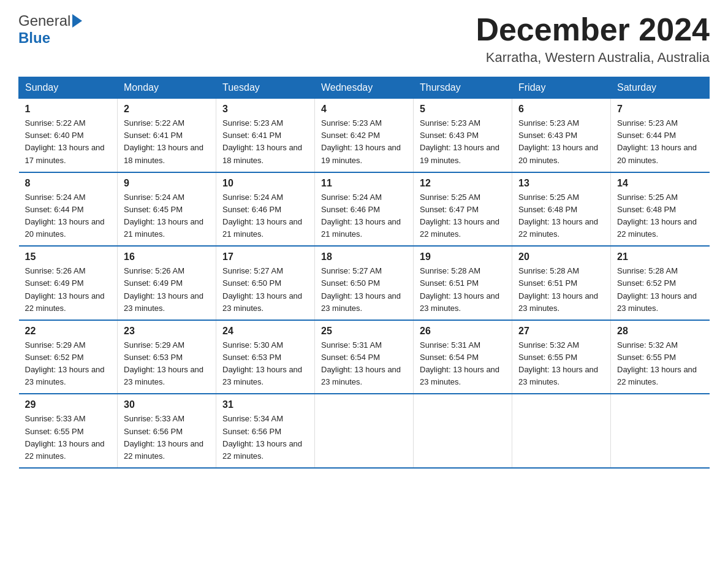  What do you see at coordinates (167, 210) in the screenshot?
I see `calendar-cell: 9 Sunrise: 5:24 AMSunset: 6:45 PMDayligh…` at bounding box center [167, 210].